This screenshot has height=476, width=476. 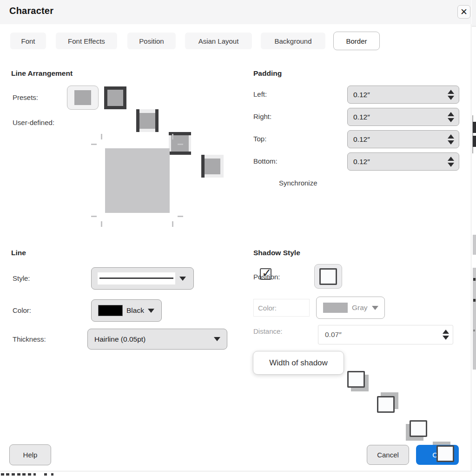 I want to click on line-thickness-dropdown: Hairline (0.05pt), so click(x=157, y=339).